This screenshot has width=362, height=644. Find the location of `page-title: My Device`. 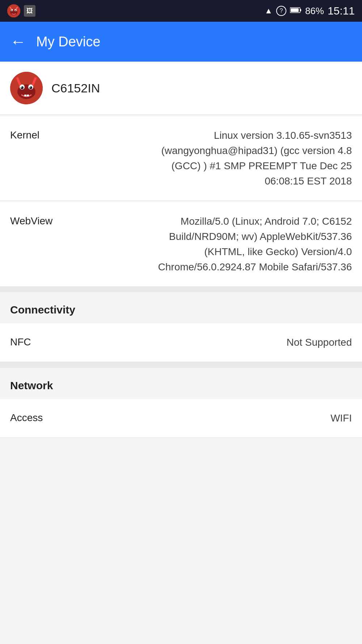

page-title: My Device is located at coordinates (68, 42).